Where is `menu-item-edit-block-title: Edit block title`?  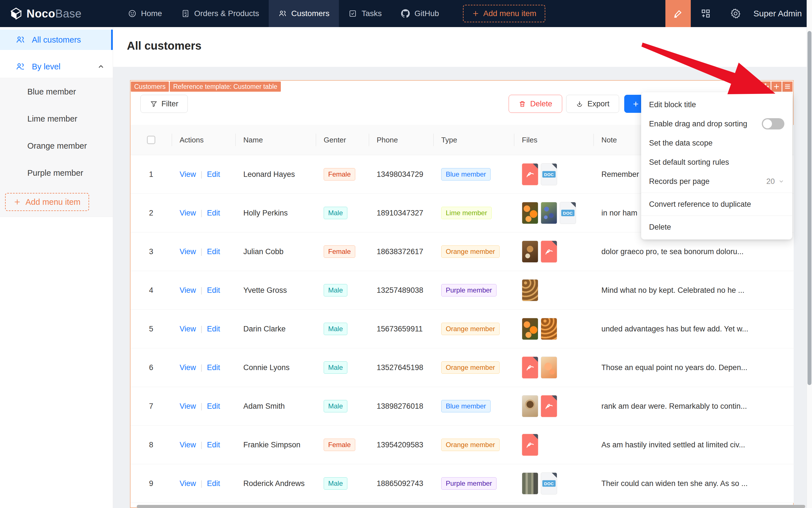 menu-item-edit-block-title: Edit block title is located at coordinates (717, 105).